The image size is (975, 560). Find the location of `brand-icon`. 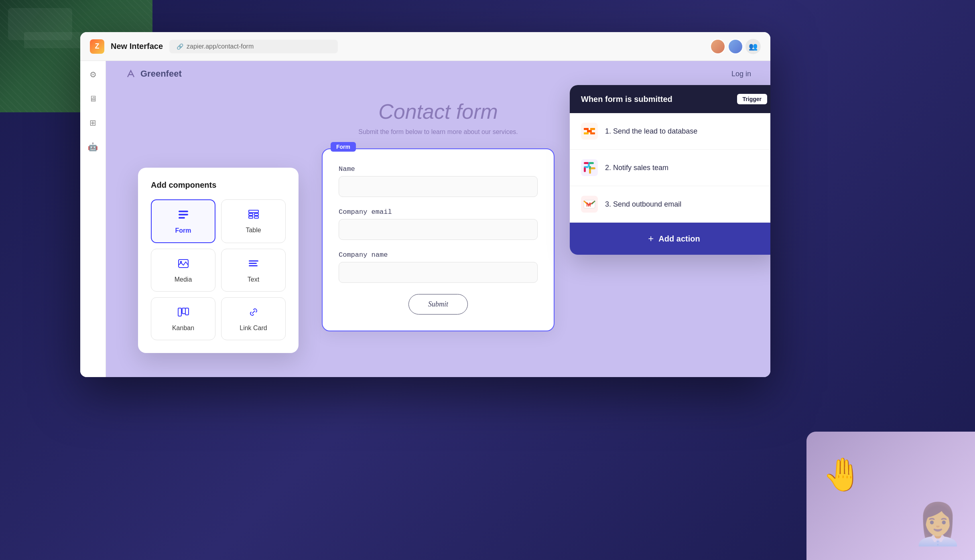

brand-icon is located at coordinates (131, 74).